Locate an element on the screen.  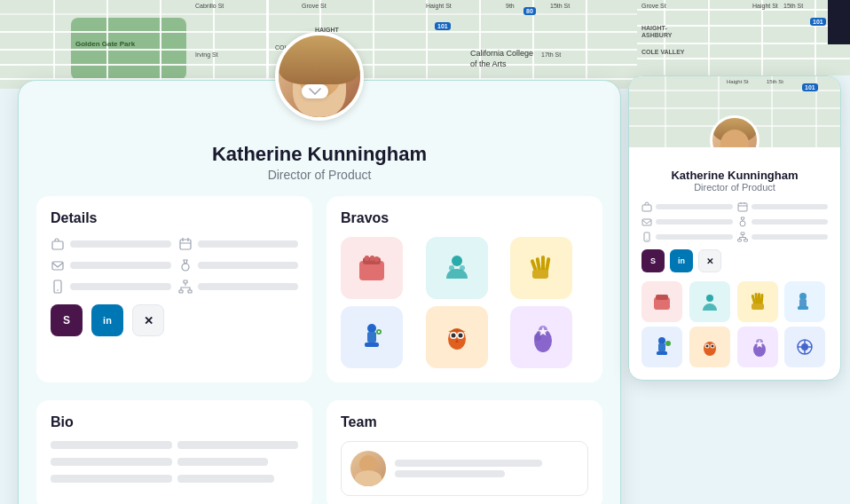
dark-corner is located at coordinates (839, 22).